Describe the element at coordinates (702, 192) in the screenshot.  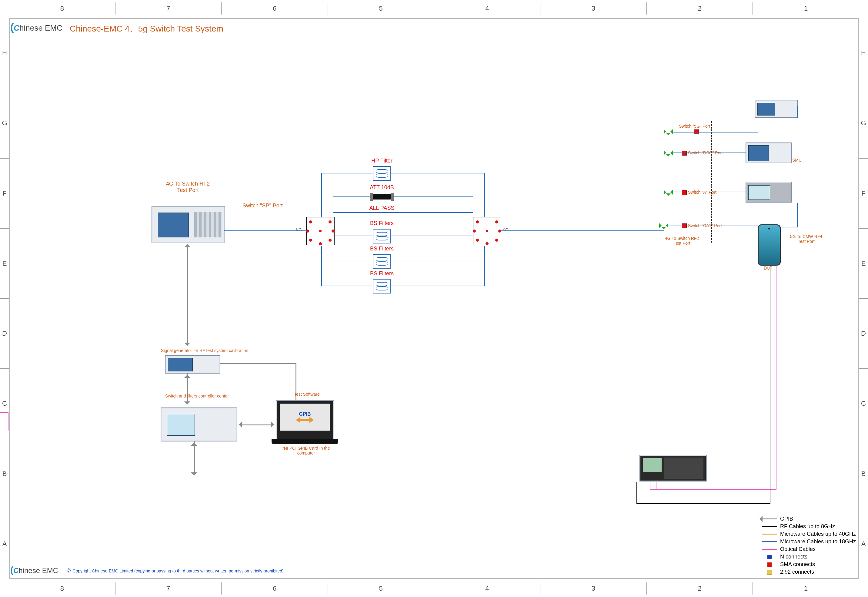
I see `sw-a-label: Switch "A" Port` at that location.